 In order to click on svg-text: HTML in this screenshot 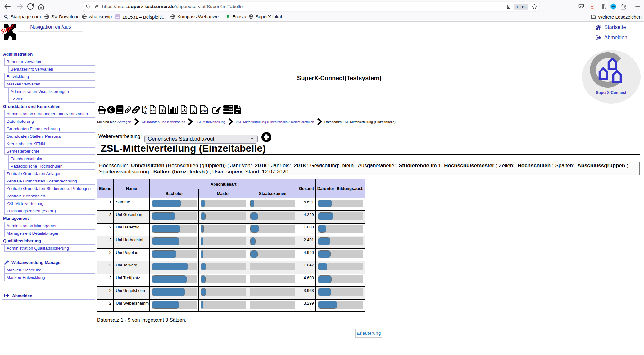, I will do `click(153, 111)`.